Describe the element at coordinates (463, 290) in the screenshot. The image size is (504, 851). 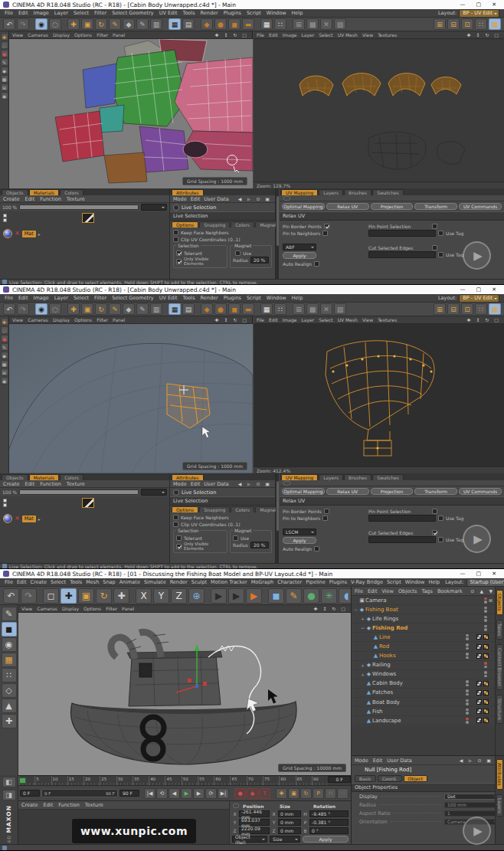
I see `minimize-button: —` at that location.